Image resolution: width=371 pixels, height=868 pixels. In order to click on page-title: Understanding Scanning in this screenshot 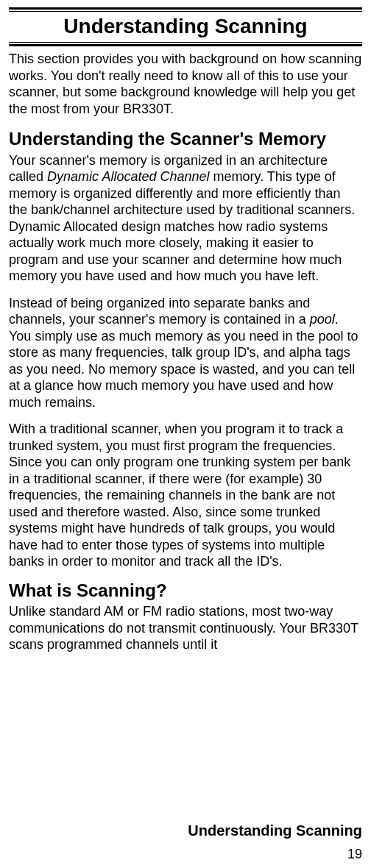, I will do `click(186, 26)`.